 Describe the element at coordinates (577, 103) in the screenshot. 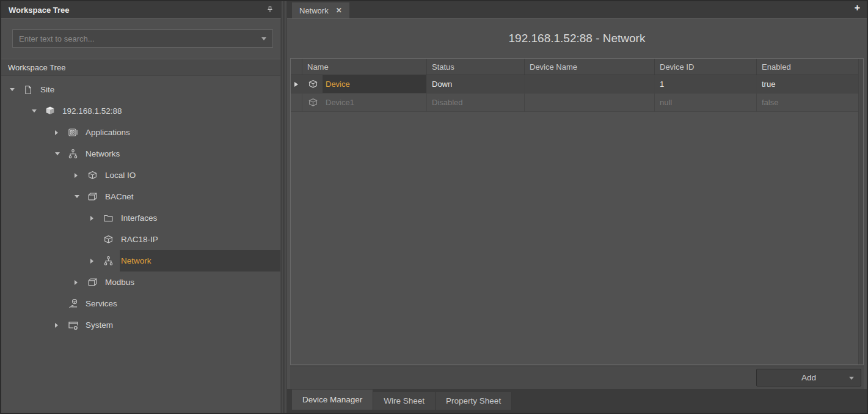

I see `table-row-device1: Device1 Disabled null false` at that location.